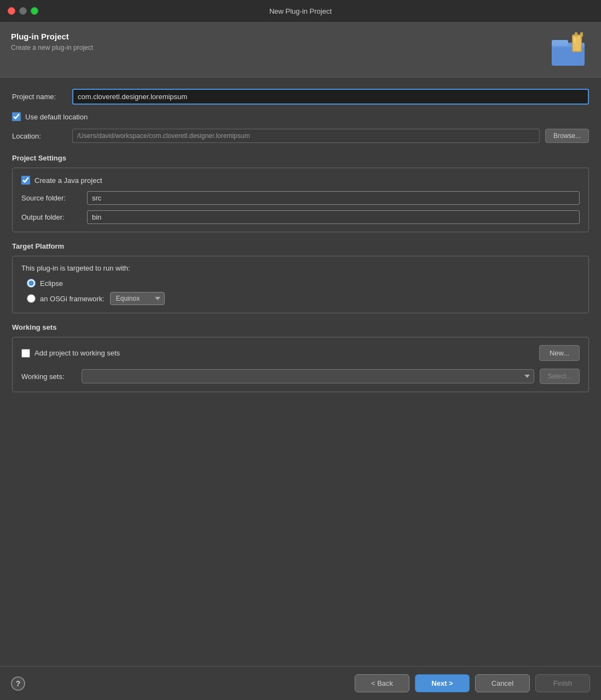 The height and width of the screenshot is (700, 601). What do you see at coordinates (382, 684) in the screenshot?
I see `back-button: < Back` at bounding box center [382, 684].